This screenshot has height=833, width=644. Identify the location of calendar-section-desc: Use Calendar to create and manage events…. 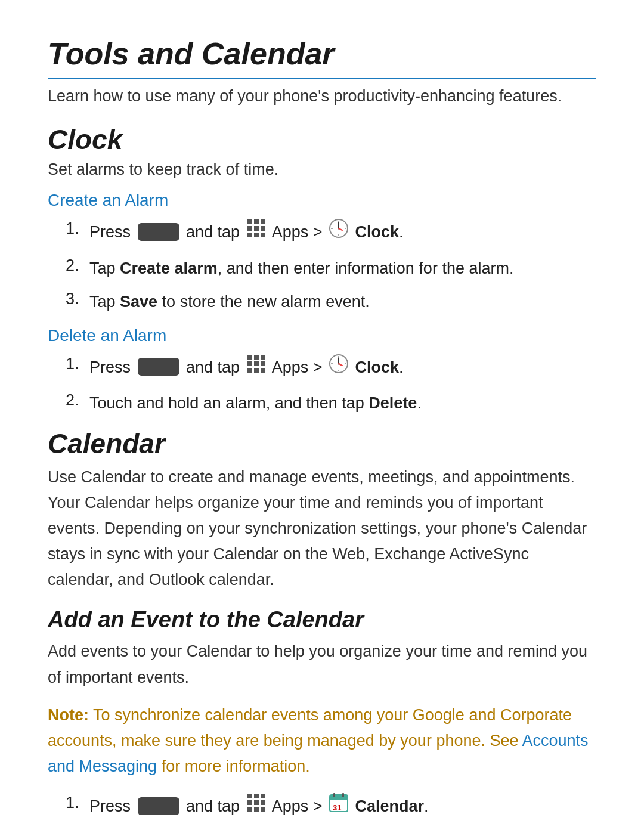
(322, 529).